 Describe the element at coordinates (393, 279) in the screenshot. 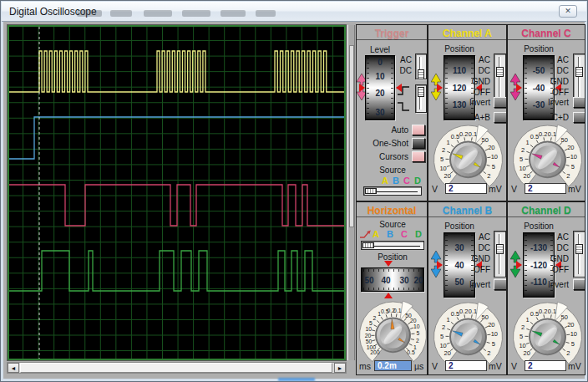

I see `horizontal-position-display: 50 40 30 20` at that location.